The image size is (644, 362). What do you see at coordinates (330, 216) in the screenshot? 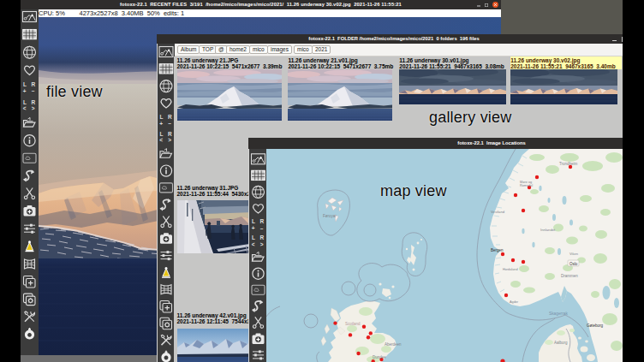
I see `svg-text: Føroyar` at bounding box center [330, 216].